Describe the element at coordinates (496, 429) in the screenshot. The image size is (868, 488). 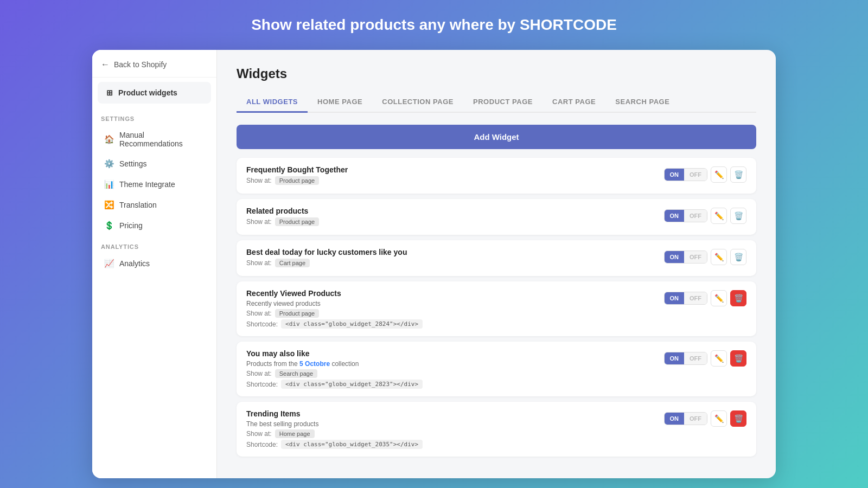
I see `widget-card-trending-items: Trending Items The best selling products…` at that location.